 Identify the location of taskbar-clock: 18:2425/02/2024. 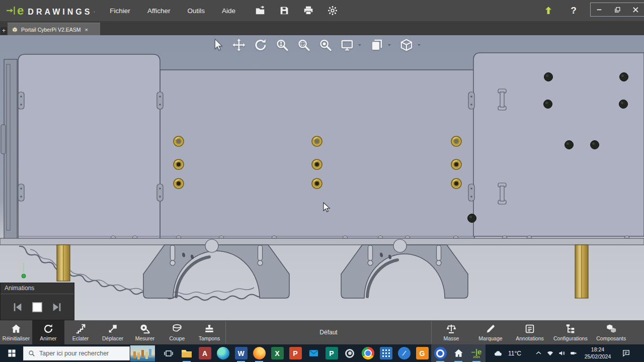
(598, 353).